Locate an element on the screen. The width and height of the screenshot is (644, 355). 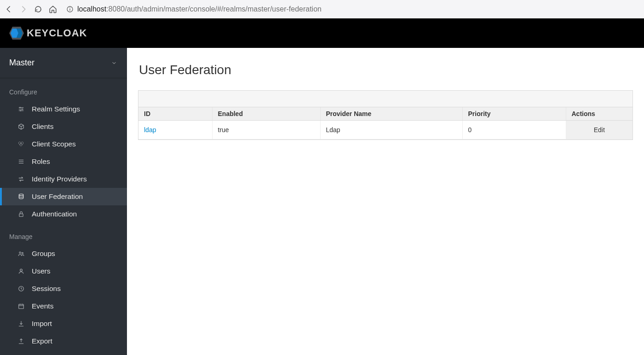
browser-toolbar: localhost:8080/auth/admin/master/console… is located at coordinates (322, 9).